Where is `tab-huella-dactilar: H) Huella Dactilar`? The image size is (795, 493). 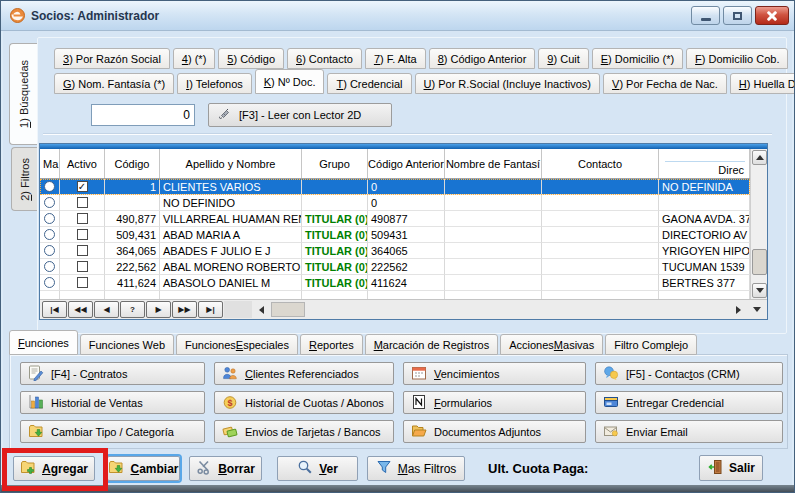 tab-huella-dactilar: H) Huella Dactilar is located at coordinates (762, 84).